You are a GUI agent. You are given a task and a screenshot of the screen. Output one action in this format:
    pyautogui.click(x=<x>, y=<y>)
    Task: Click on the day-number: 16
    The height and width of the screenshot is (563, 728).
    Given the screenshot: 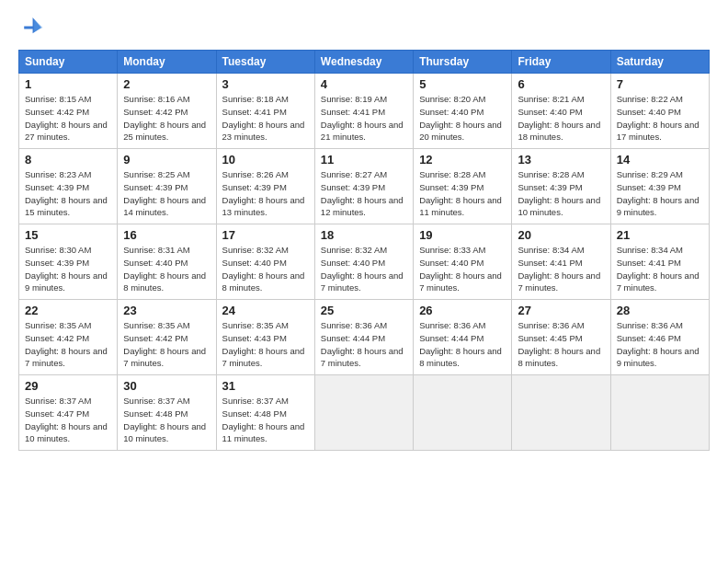 What is the action you would take?
    pyautogui.click(x=166, y=236)
    